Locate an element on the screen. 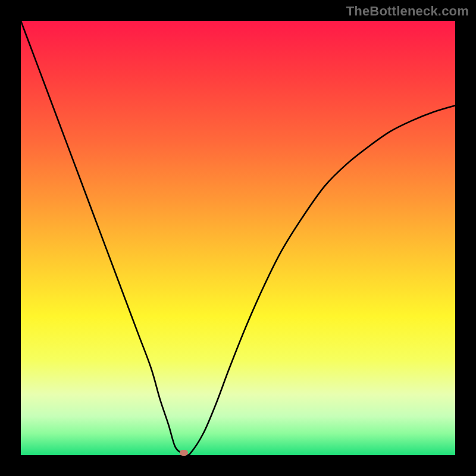 This screenshot has width=476, height=476. watermark-text: TheBottleneck.com is located at coordinates (408, 11).